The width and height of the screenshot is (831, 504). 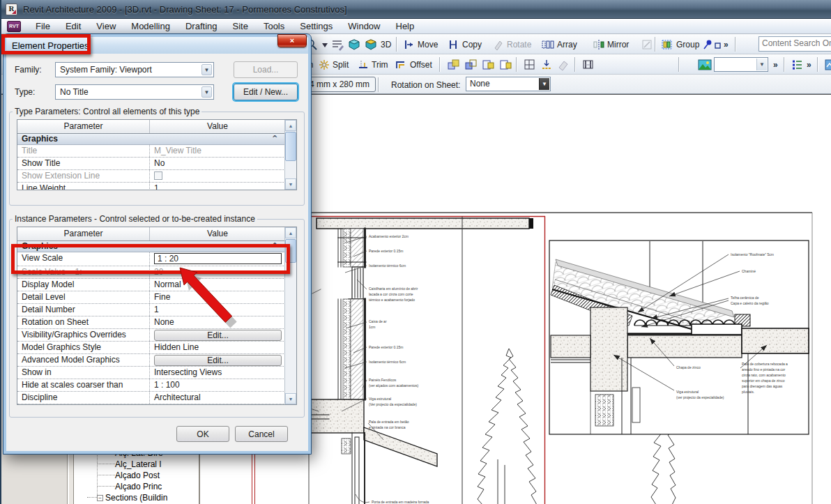 What do you see at coordinates (203, 434) in the screenshot?
I see `ok-button: OK` at bounding box center [203, 434].